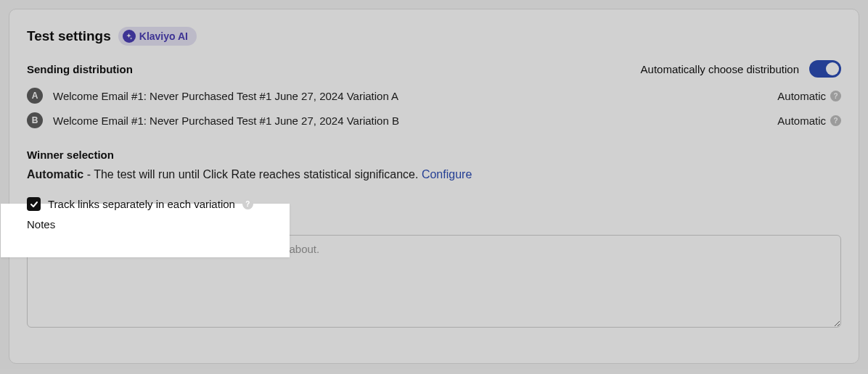 The image size is (868, 374). Describe the element at coordinates (129, 36) in the screenshot. I see `sparkle-icon` at that location.